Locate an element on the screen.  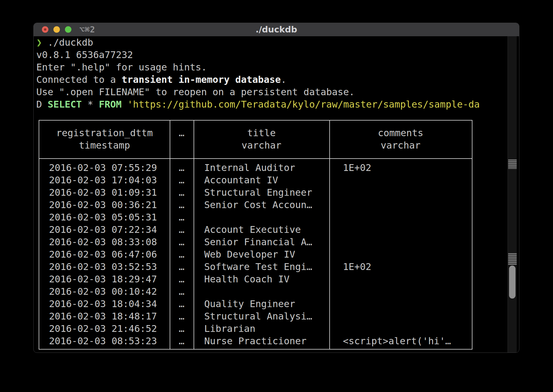
terminal-line: ❯ ./duckdb is located at coordinates (272, 42).